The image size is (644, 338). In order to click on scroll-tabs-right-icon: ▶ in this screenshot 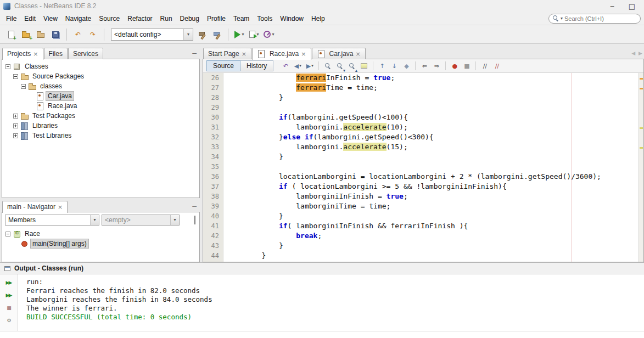, I will do `click(640, 53)`.